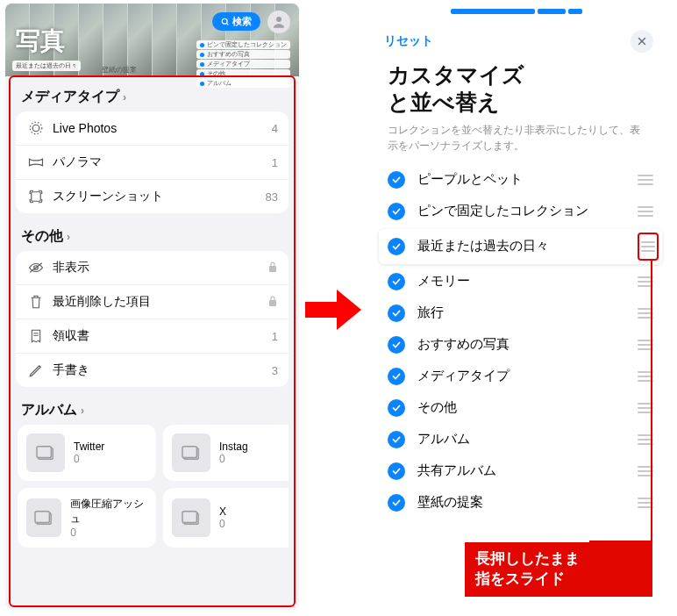  Describe the element at coordinates (521, 440) in the screenshot. I see `list-item: アルバム` at that location.